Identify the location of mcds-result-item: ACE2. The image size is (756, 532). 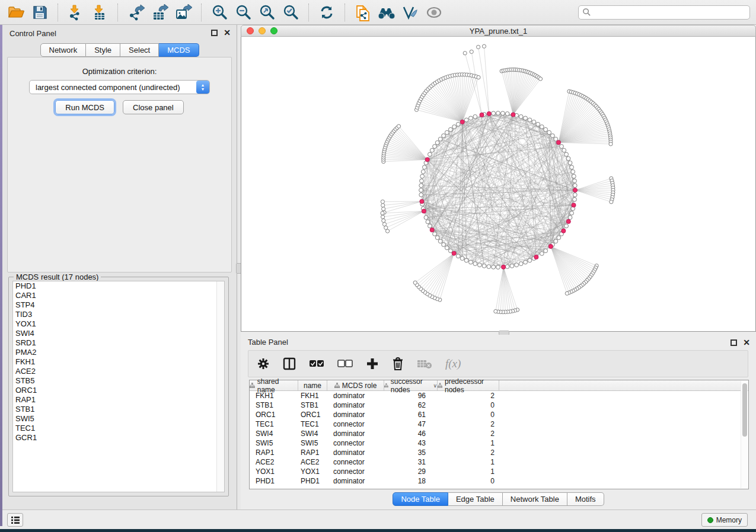
(119, 371).